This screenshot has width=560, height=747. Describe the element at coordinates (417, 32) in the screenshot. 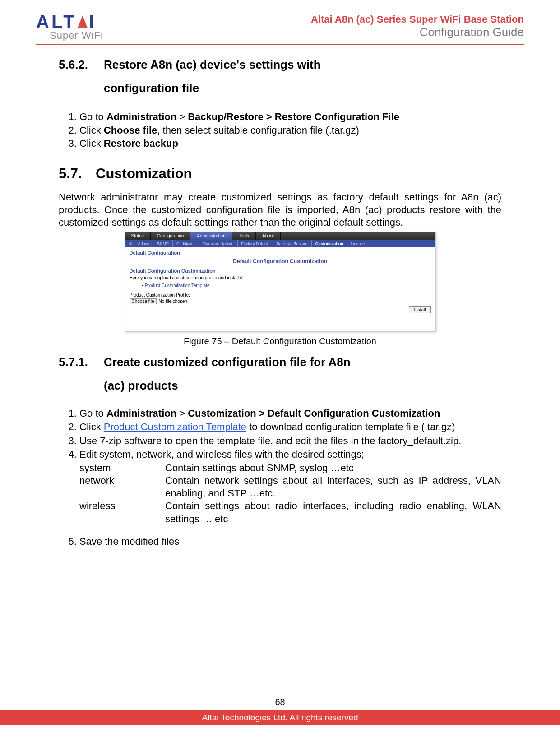

I see `header-subtitle: Configuration Guide` at that location.